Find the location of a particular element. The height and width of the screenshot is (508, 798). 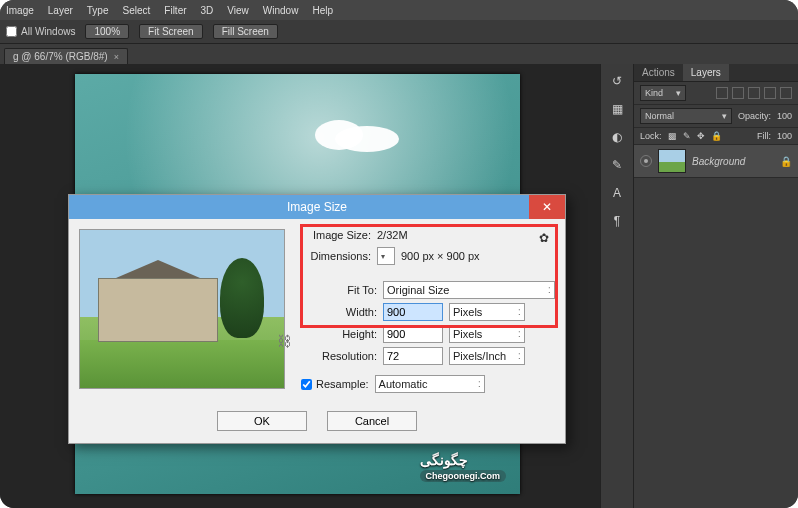

filter-type-icon is located at coordinates (754, 93).